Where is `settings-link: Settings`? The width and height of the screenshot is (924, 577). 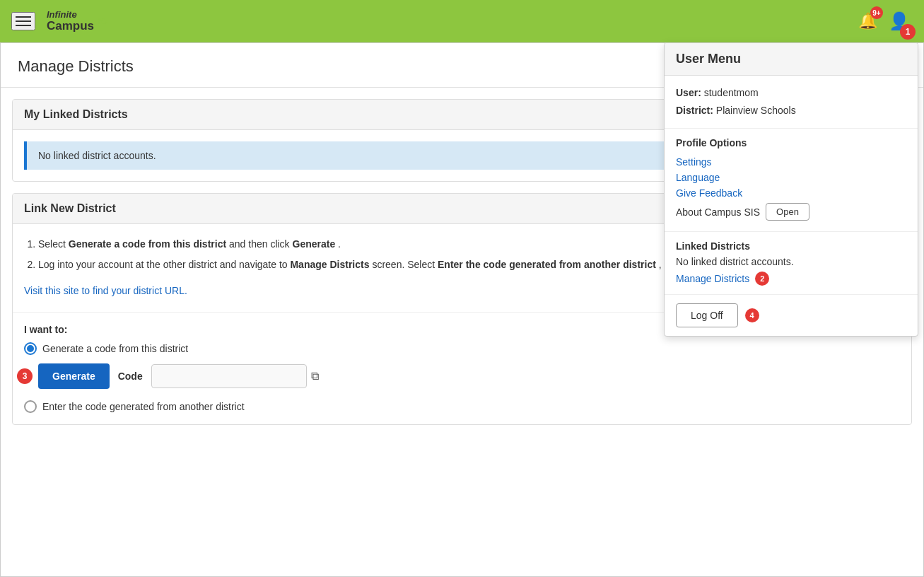 settings-link: Settings is located at coordinates (791, 162).